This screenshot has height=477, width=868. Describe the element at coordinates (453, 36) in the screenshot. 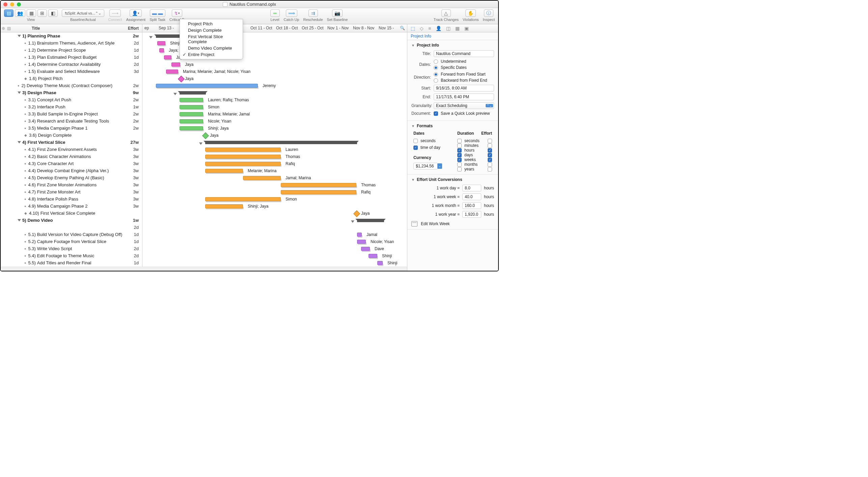

I see `inspector-breadcrumb: Project Info` at that location.